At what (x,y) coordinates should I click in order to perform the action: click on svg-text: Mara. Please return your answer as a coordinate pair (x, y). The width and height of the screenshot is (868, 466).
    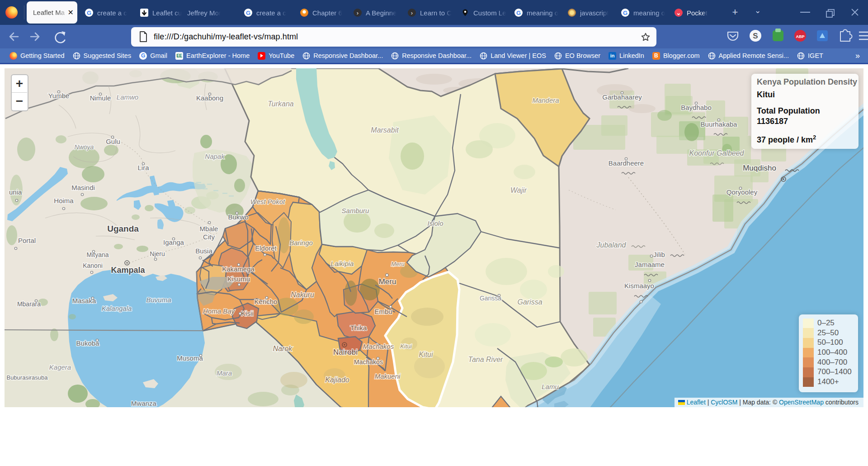
    Looking at the image, I should click on (224, 373).